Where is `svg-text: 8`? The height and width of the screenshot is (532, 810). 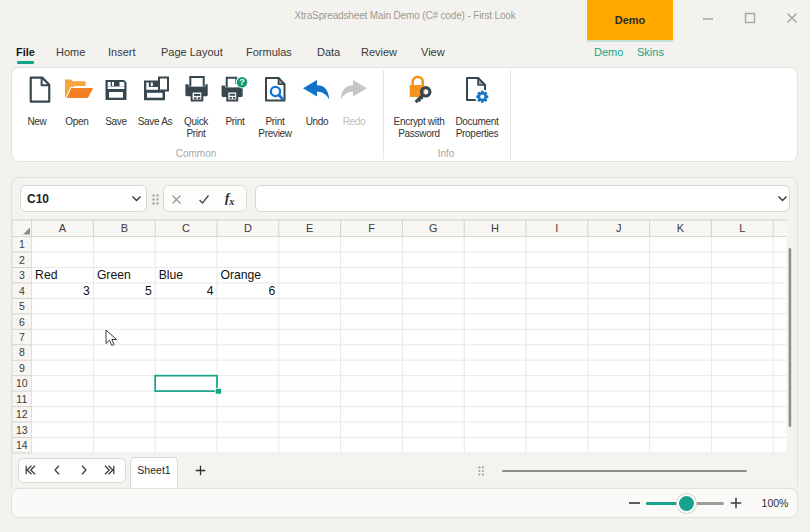
svg-text: 8 is located at coordinates (22, 352).